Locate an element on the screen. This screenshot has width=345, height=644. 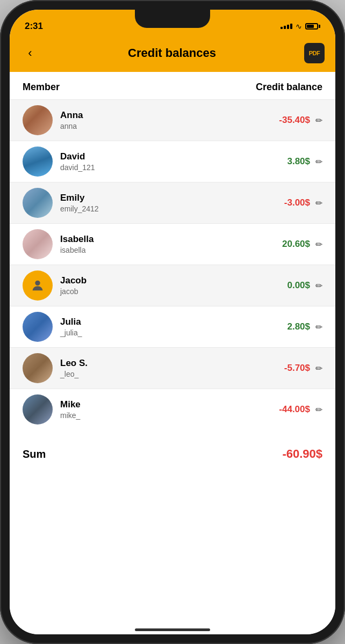
balance-section: -3.00$ ✏ is located at coordinates (296, 203).